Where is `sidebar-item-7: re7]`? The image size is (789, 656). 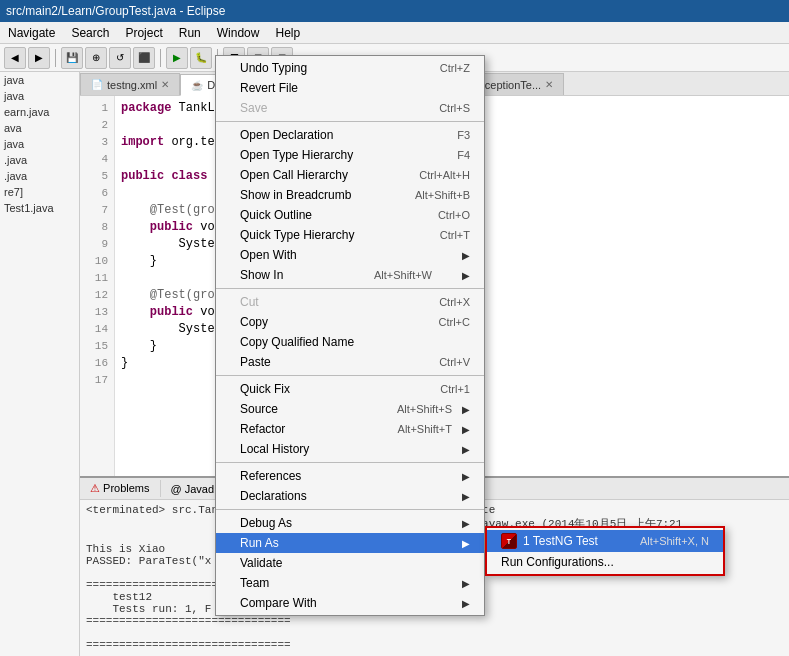
sidebar-item-7: re7] is located at coordinates (40, 192).